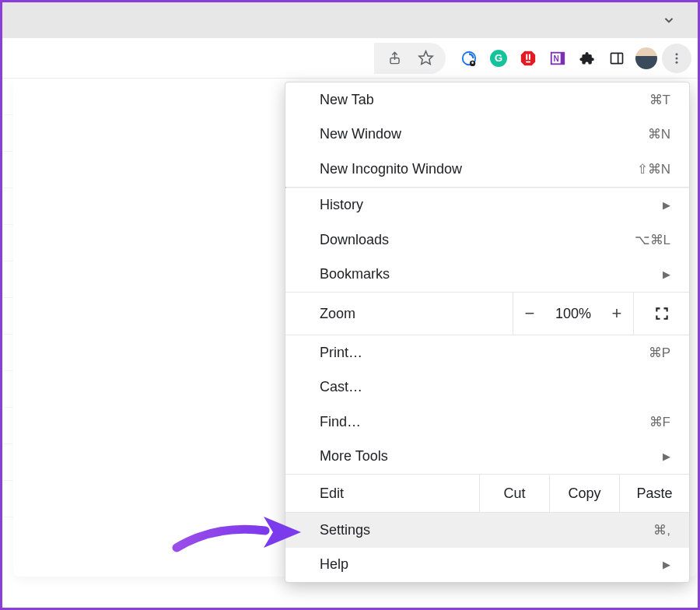  What do you see at coordinates (573, 314) in the screenshot?
I see `zoom-value: 100%` at bounding box center [573, 314].